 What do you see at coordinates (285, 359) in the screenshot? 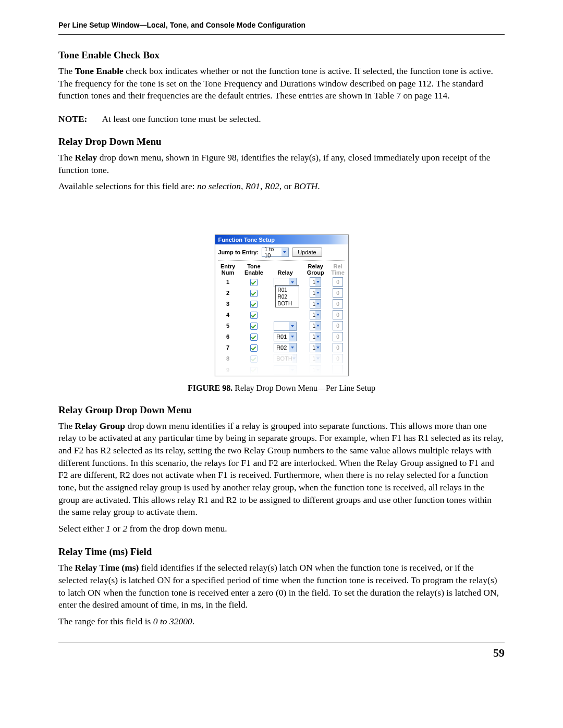
I see `relay-value: BOTH` at bounding box center [285, 359].